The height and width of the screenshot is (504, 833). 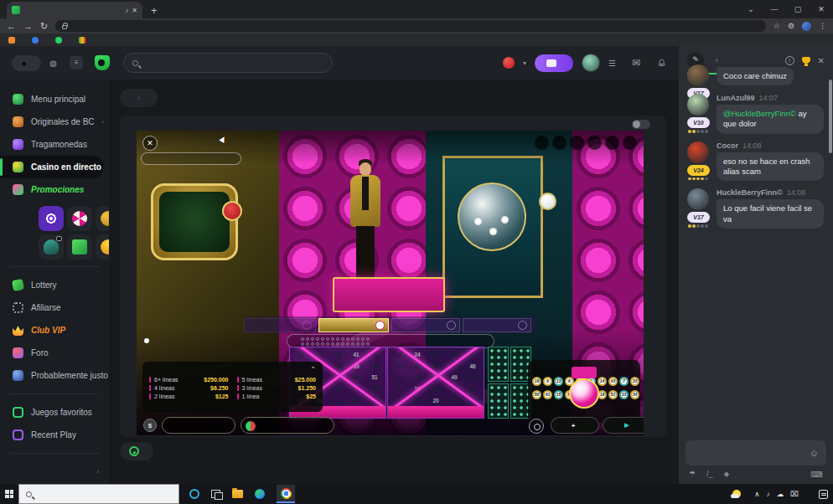 I want to click on weather-icon, so click(x=737, y=494).